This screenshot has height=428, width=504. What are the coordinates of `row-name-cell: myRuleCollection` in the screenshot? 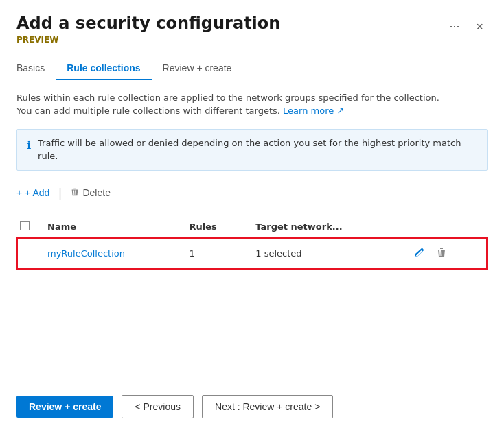 It's located at (110, 254).